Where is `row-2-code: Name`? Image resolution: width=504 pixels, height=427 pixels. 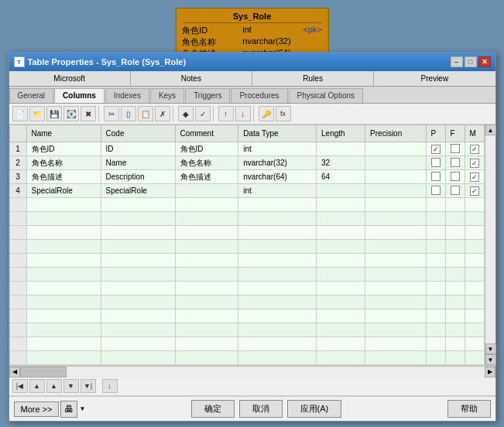 row-2-code: Name is located at coordinates (138, 163).